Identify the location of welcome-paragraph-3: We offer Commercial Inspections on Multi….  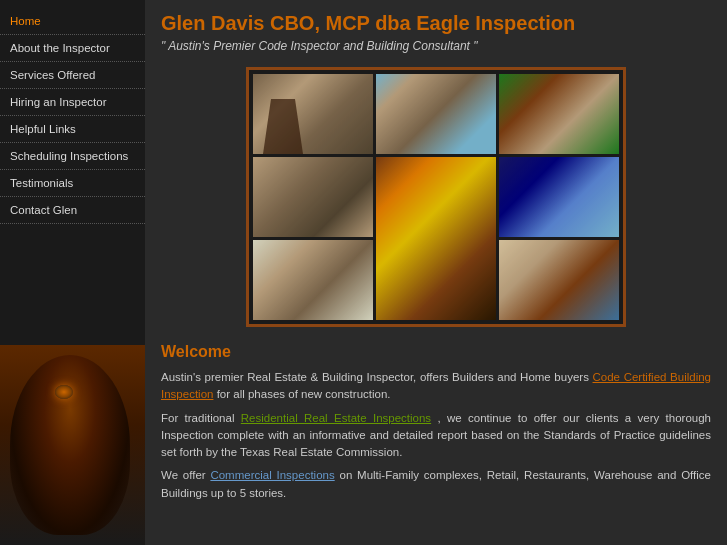
(436, 484).